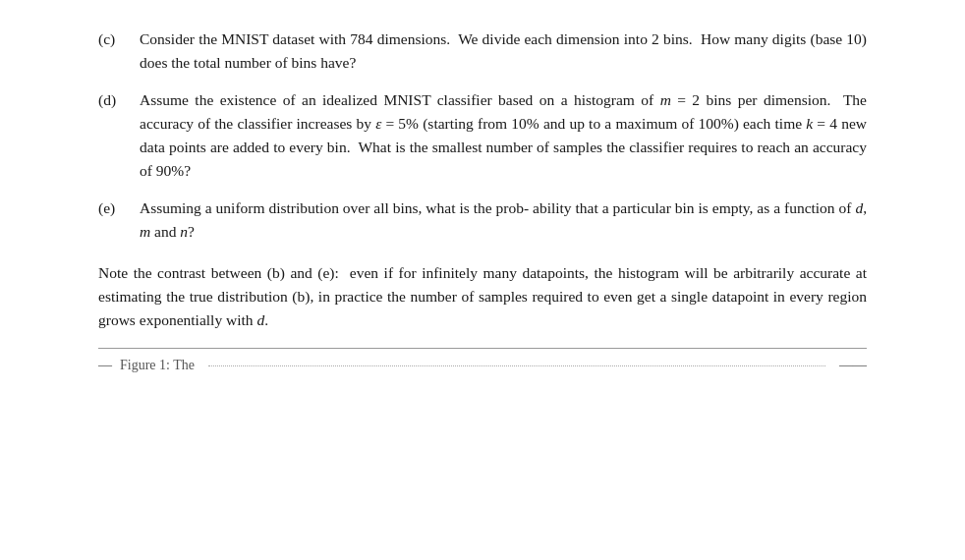  What do you see at coordinates (482, 297) in the screenshot?
I see `note-text: Note the contrast between (b) and (e): e…` at bounding box center [482, 297].